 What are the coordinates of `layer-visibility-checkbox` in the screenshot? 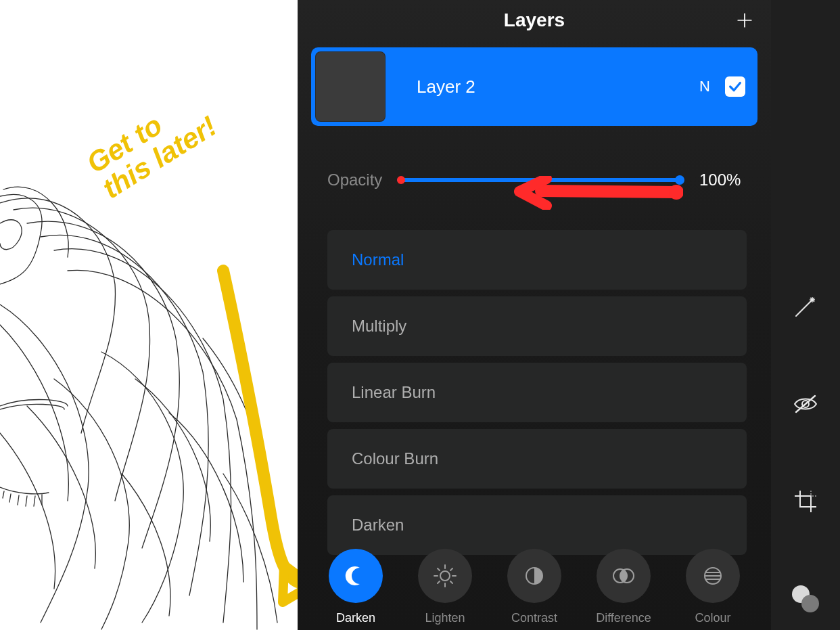 It's located at (735, 87).